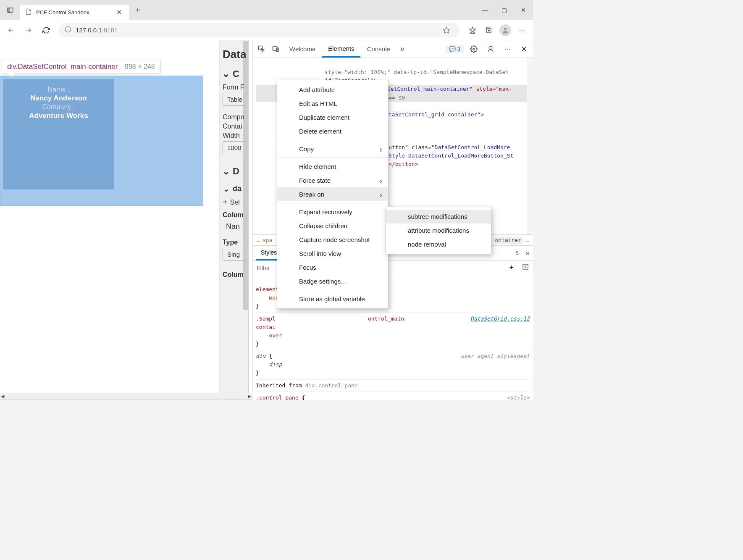 Image resolution: width=743 pixels, height=560 pixels. What do you see at coordinates (522, 30) in the screenshot?
I see `menu-button: ⋯` at bounding box center [522, 30].